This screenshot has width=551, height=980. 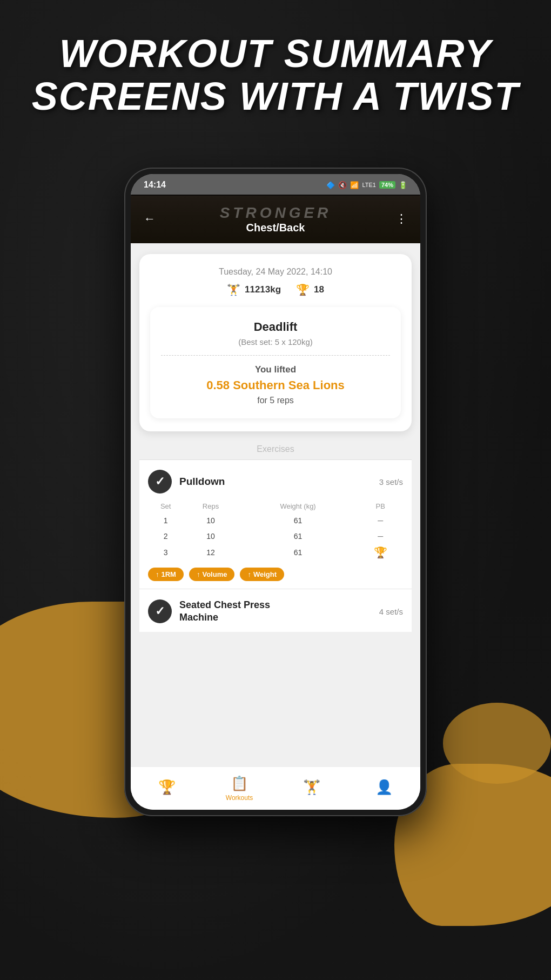 What do you see at coordinates (276, 536) in the screenshot?
I see `table-row: 2 10 61 –` at bounding box center [276, 536].